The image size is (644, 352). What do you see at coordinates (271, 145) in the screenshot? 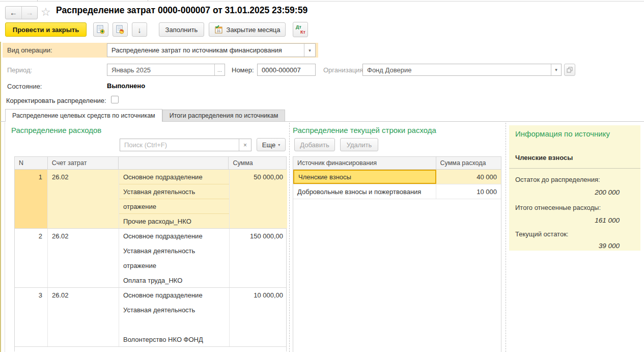
I see `more-button: Еще ▾` at bounding box center [271, 145].